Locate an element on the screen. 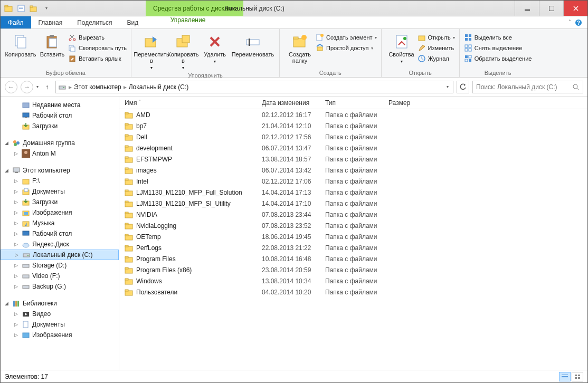  paste-shortcut-button: Вставить ярлык is located at coordinates (97, 59).